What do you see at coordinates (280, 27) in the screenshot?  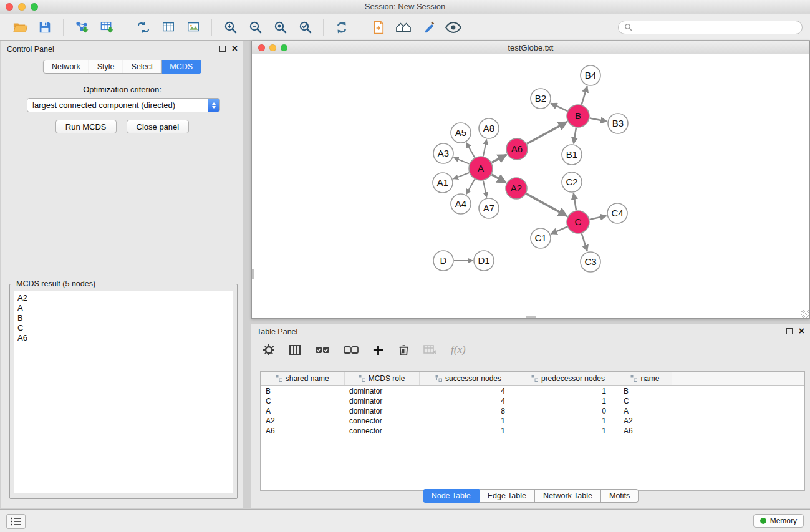 I see `zoom-fit-button` at bounding box center [280, 27].